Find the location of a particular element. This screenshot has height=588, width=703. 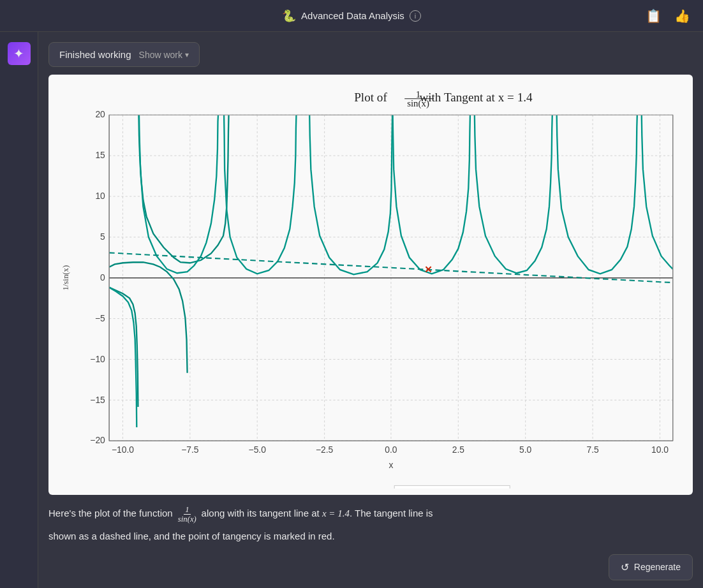

header: 🐍 Advanced Data Analysis i 📋 👍 is located at coordinates (352, 16).